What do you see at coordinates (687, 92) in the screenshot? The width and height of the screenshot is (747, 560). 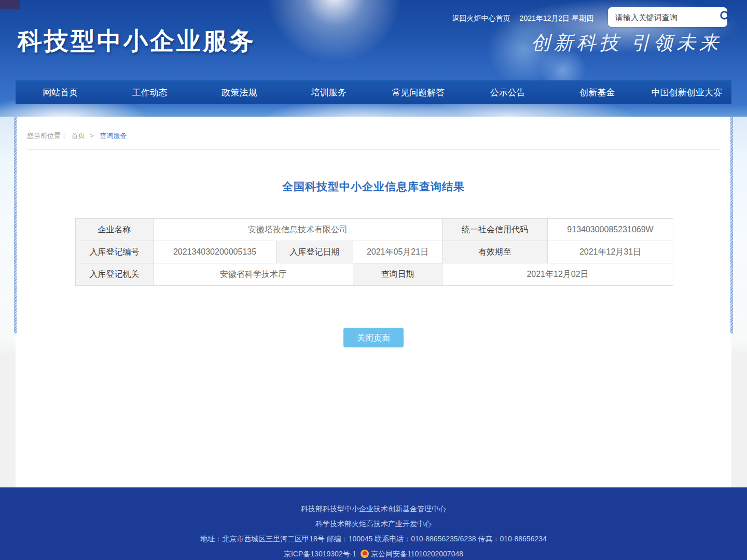 I see `nav-item-competition: 中国创新创业大赛` at bounding box center [687, 92].